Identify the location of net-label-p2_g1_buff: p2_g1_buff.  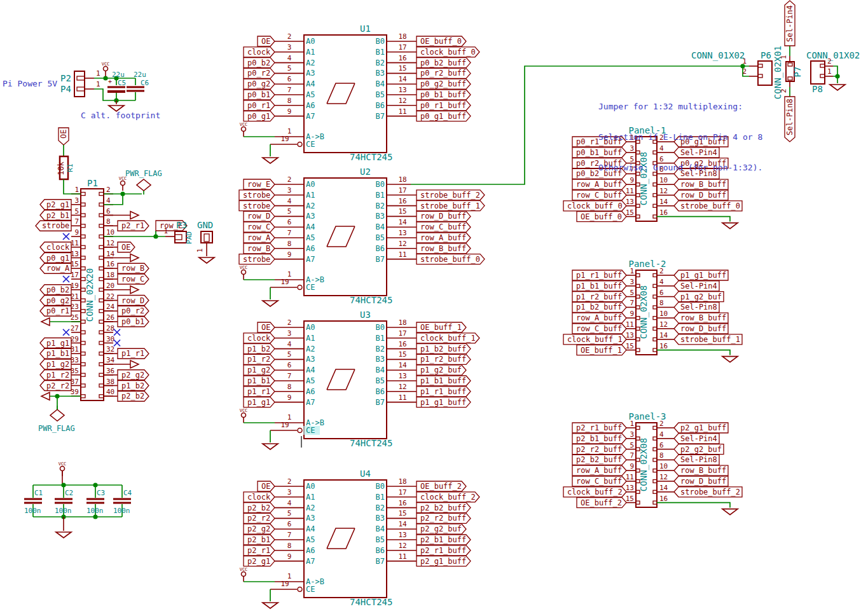
(444, 561).